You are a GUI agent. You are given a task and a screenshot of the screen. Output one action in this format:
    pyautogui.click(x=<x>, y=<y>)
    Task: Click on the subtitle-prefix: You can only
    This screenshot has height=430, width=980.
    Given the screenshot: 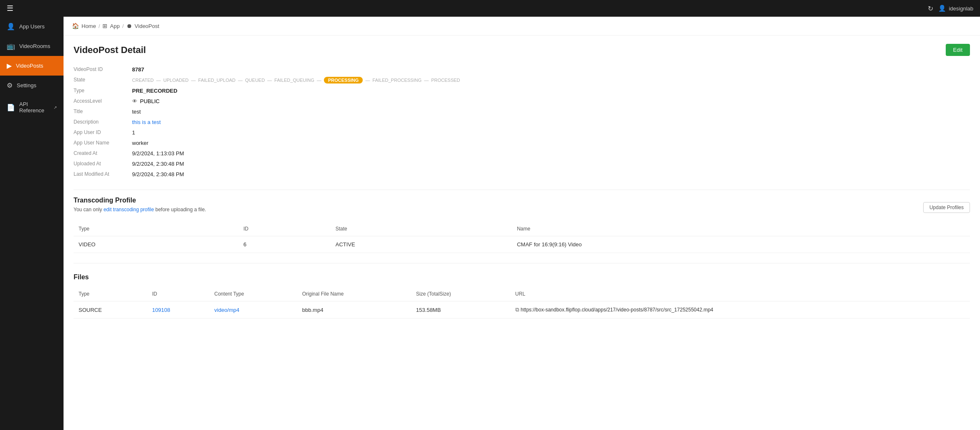 What is the action you would take?
    pyautogui.click(x=89, y=210)
    